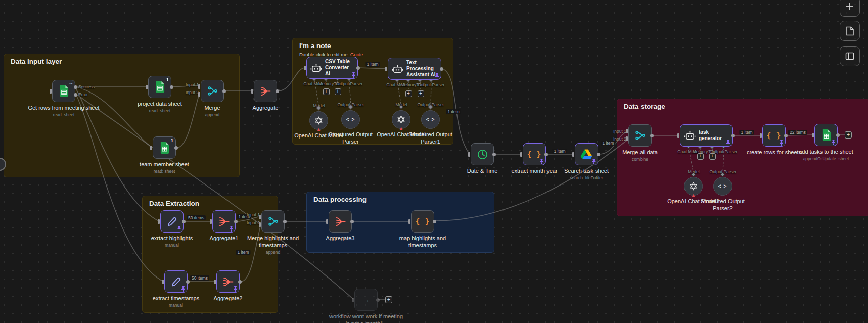  I want to click on node-label-text: Aggregate1, so click(224, 239).